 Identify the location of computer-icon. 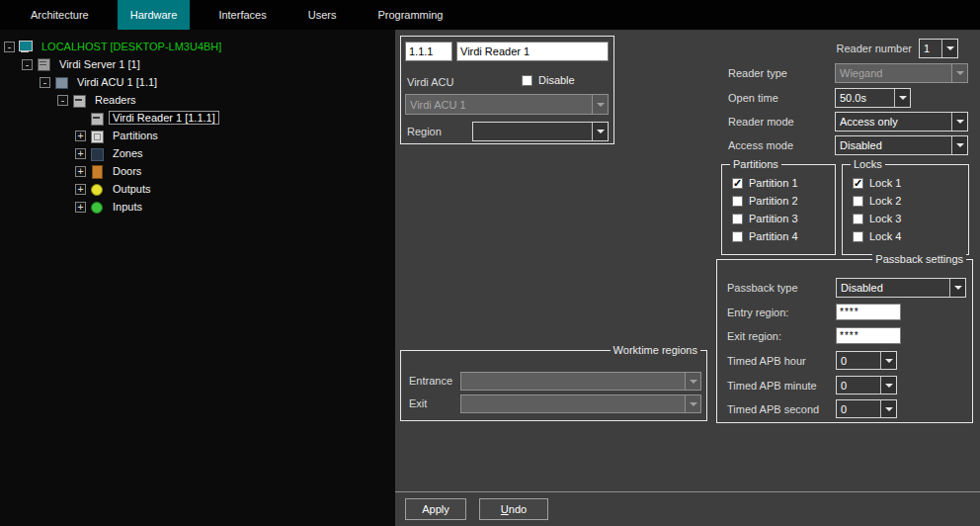
(26, 47).